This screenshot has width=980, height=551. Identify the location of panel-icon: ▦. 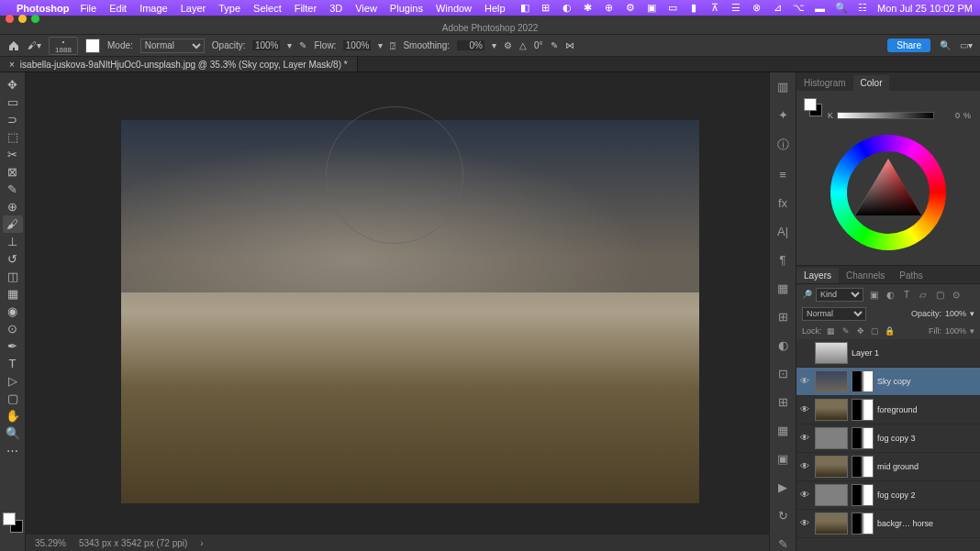
(783, 288).